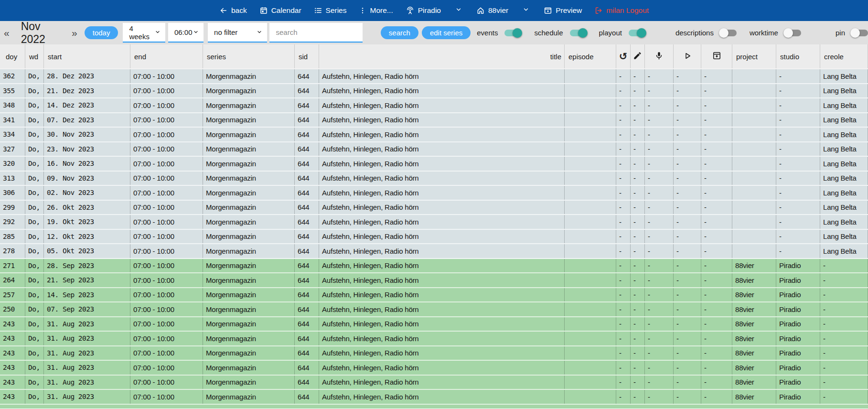 The width and height of the screenshot is (868, 409). I want to click on list-icon, so click(318, 11).